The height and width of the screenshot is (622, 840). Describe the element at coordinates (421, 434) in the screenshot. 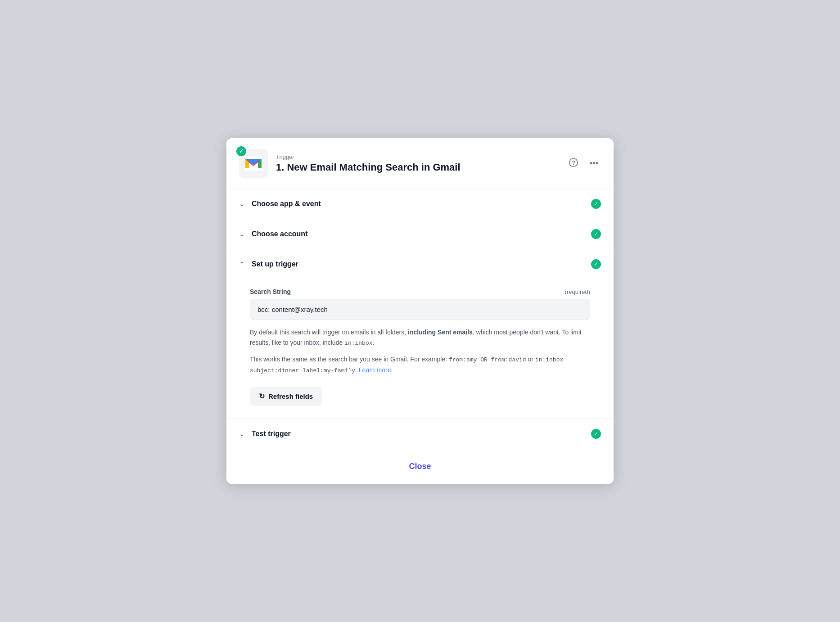

I see `section-test-trigger-title: Test trigger` at that location.